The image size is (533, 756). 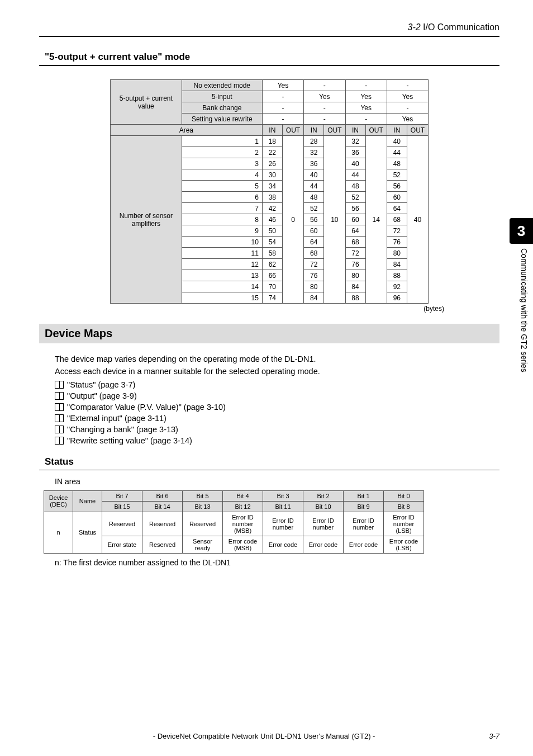 I want to click on status-table: Device (DEC) Name Bit 7 Bit 6 Bit 5 Bit …, so click(x=234, y=522).